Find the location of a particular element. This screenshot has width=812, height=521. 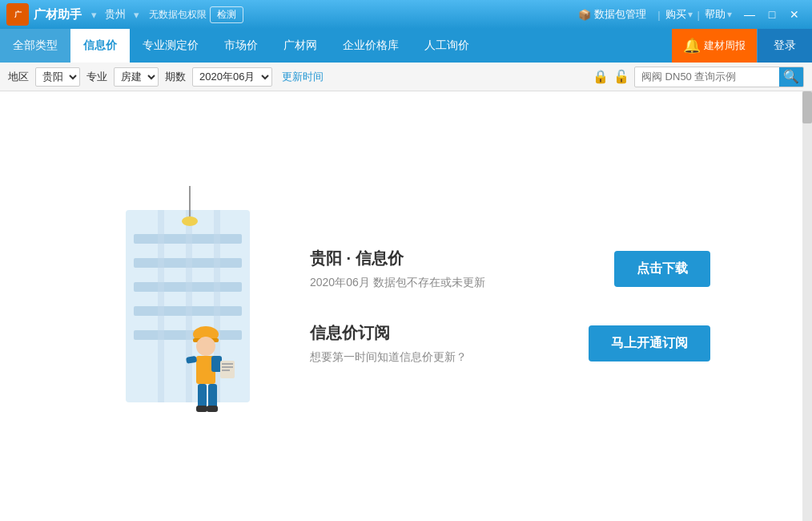

search-box: 🔍 is located at coordinates (719, 77).